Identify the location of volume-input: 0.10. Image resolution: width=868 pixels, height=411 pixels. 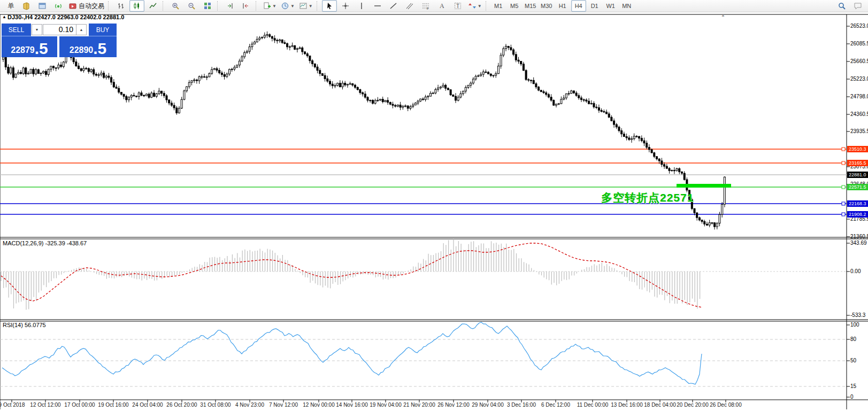
(60, 30).